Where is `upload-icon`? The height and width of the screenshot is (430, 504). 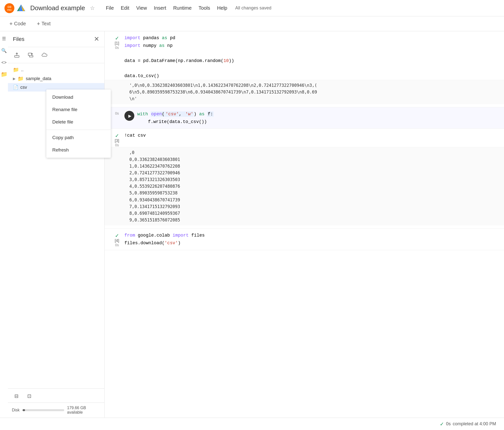
upload-icon is located at coordinates (17, 55).